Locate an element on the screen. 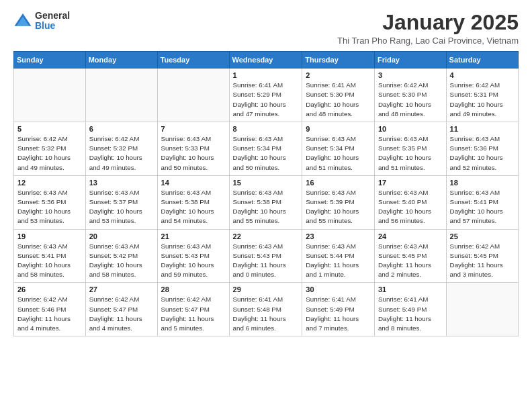 The image size is (532, 411). day-number: 22 is located at coordinates (266, 236).